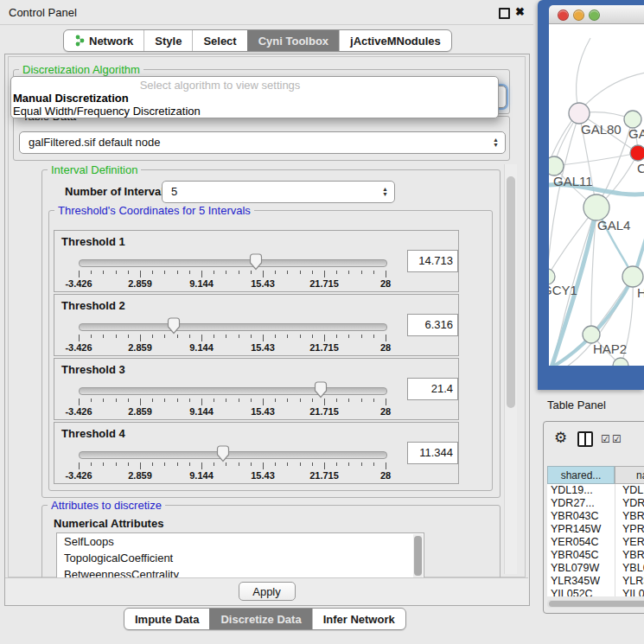 This screenshot has width=644, height=644. Describe the element at coordinates (240, 558) in the screenshot. I see `attribute-list-item: TopologicalCoefficient` at that location.